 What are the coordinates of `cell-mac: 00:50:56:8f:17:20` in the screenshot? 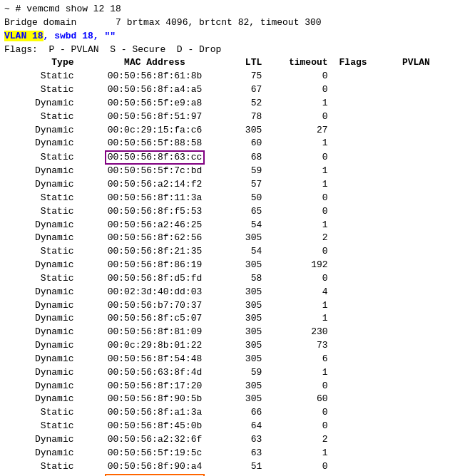 It's located at (155, 386).